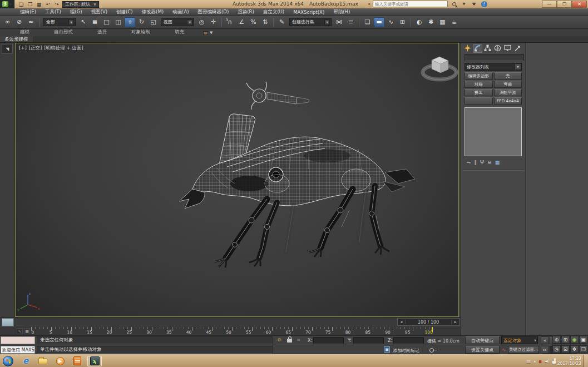 The image size is (588, 367). What do you see at coordinates (177, 22) in the screenshot?
I see `reference-coordinate-system-dropdown: 视图▼` at bounding box center [177, 22].